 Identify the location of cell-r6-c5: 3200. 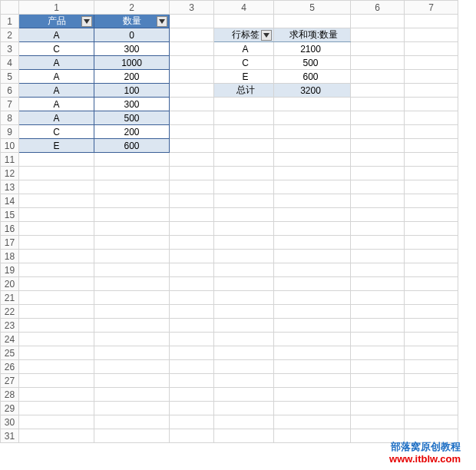
(312, 91).